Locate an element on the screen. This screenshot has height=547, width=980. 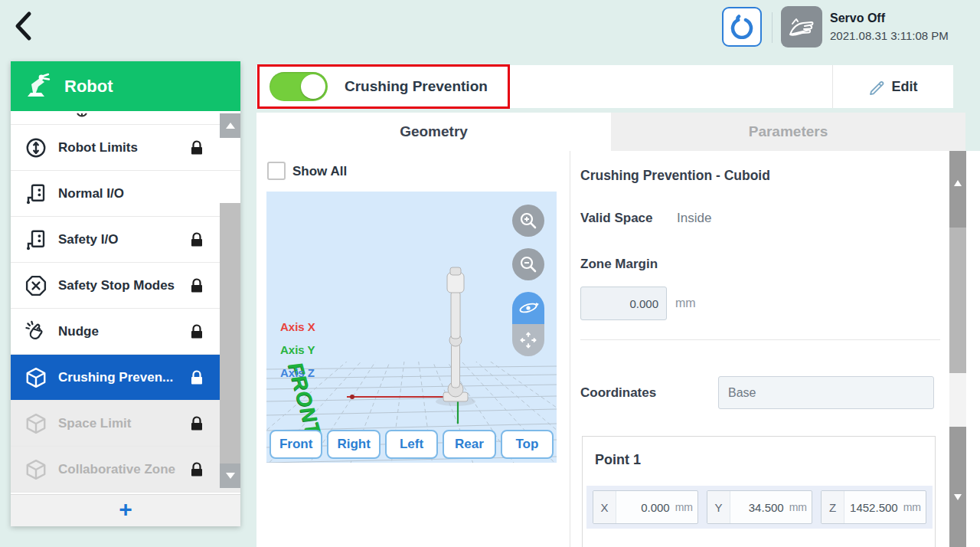
valid-space-value: Inside is located at coordinates (694, 218).